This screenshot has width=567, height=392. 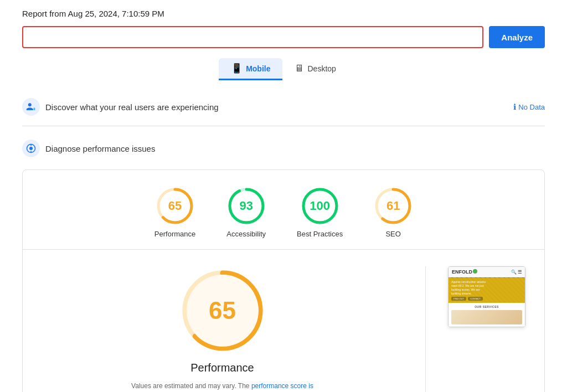 I want to click on big-performance-label: Performance, so click(x=223, y=368).